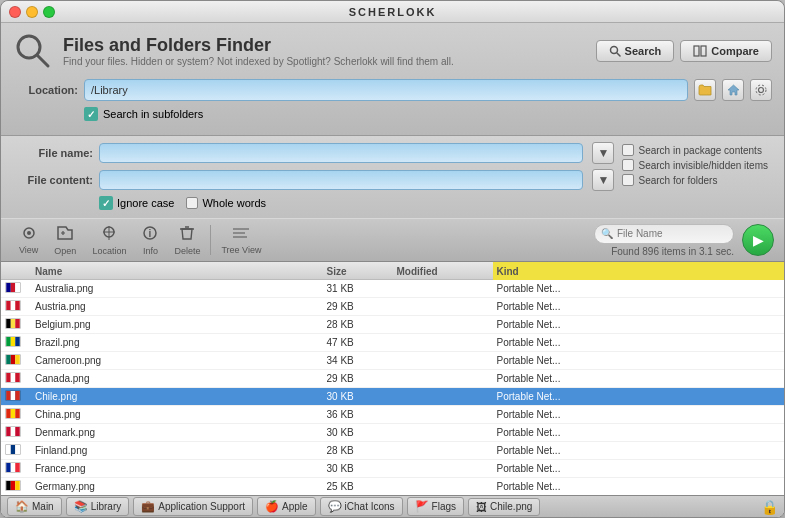  I want to click on bottom-tab-icon: 💬, so click(335, 506).